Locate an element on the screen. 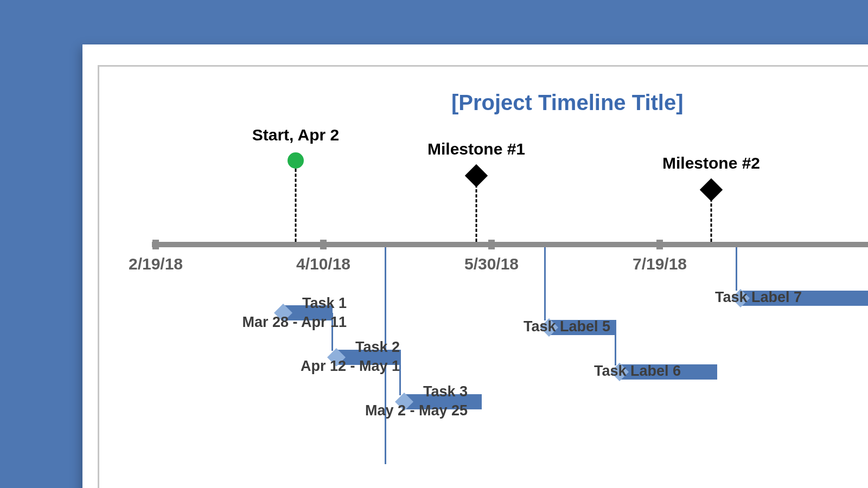 The height and width of the screenshot is (488, 868). axis-tick-label: 2/19/18 is located at coordinates (156, 264).